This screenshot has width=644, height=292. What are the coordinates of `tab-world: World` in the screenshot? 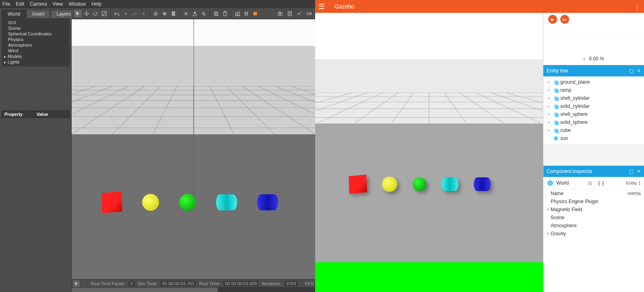 It's located at (14, 14).